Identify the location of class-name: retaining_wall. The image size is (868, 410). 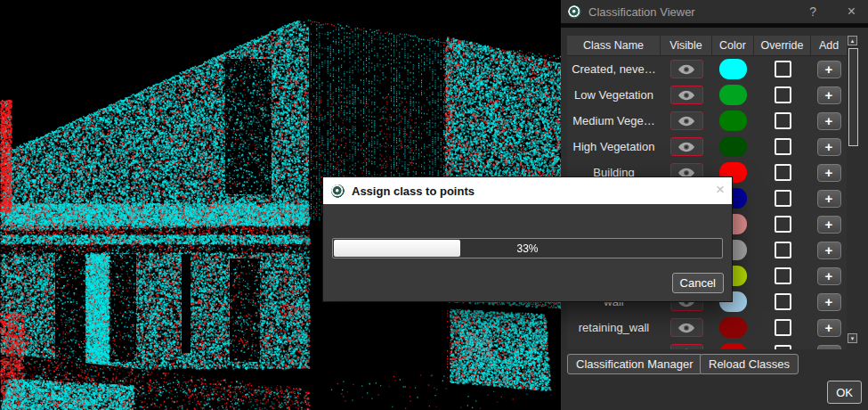
(614, 328).